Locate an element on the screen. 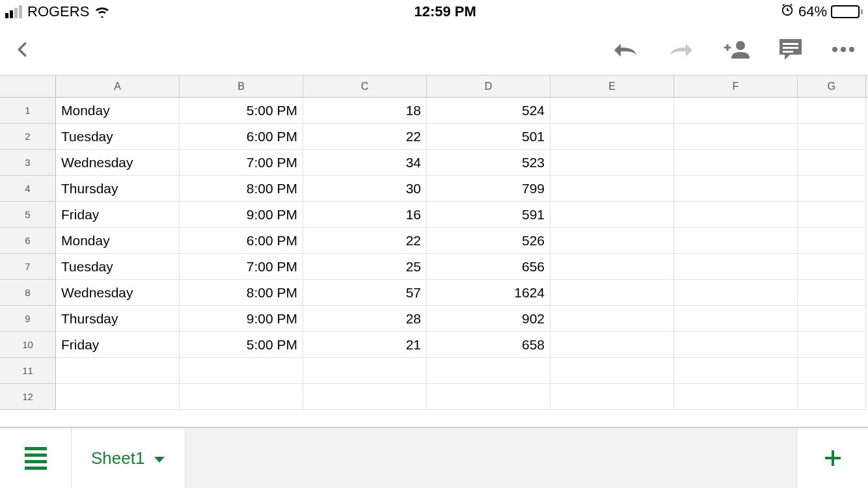 The image size is (868, 488). cell: 34 is located at coordinates (365, 163).